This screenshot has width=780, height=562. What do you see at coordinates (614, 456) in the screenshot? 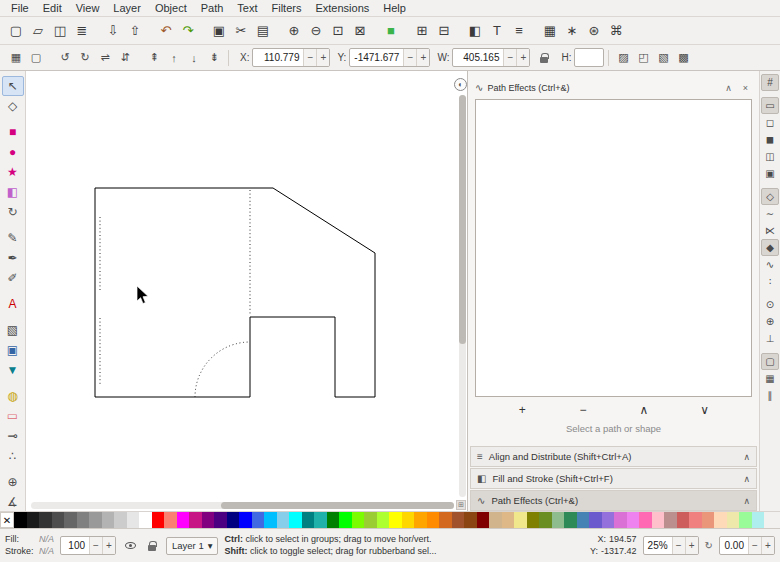
I see `panel-align-distribute: ≡ Align and Distribute (Shift+Ctrl+A) ∧` at bounding box center [614, 456].